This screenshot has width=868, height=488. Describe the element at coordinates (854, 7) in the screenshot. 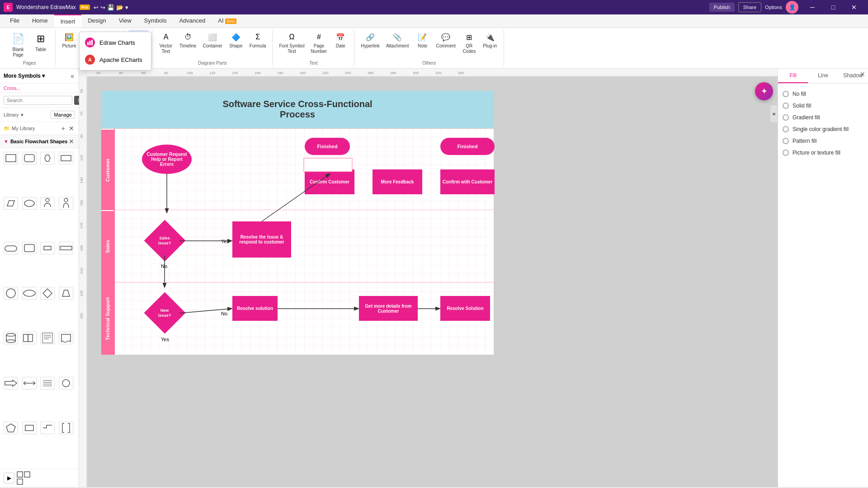

I see `close-button: ✕` at that location.